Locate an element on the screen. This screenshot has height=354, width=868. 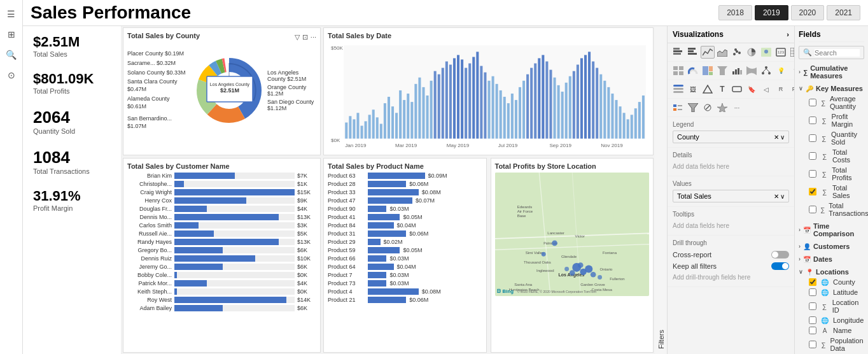
viz-bar is located at coordinates (693, 52).